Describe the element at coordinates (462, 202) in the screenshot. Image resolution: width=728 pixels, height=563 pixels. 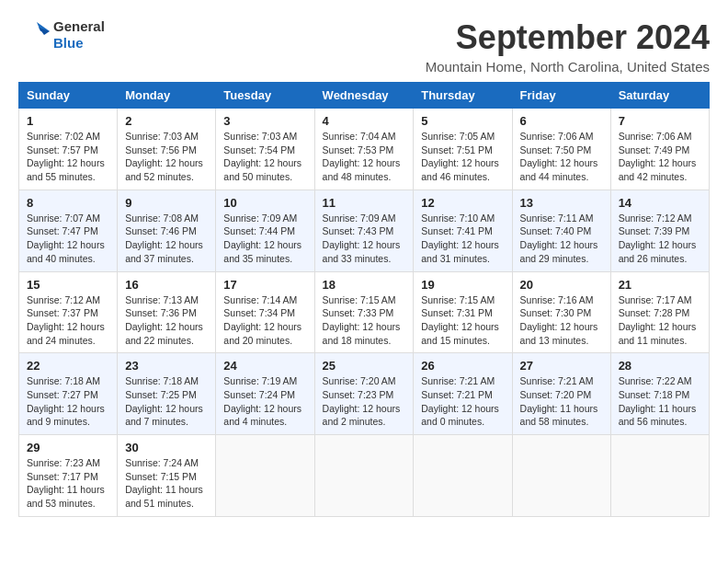
I see `day-number: 12` at that location.